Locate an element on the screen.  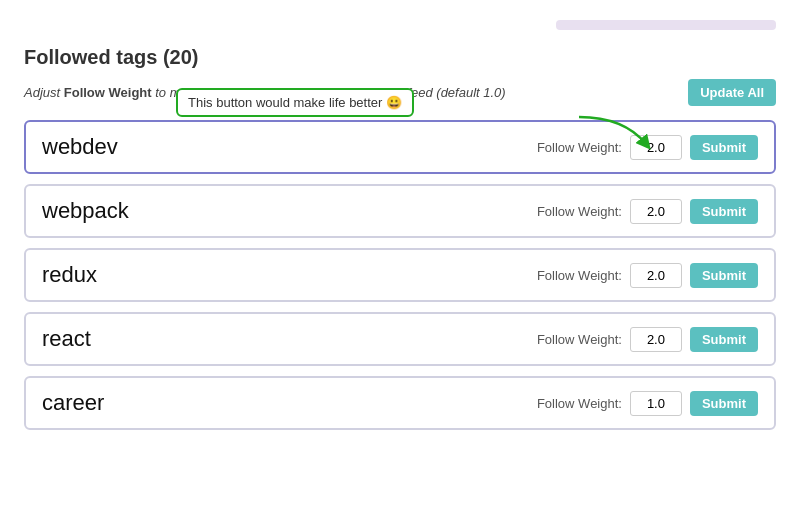
tooltip-arrow is located at coordinates (614, 134).